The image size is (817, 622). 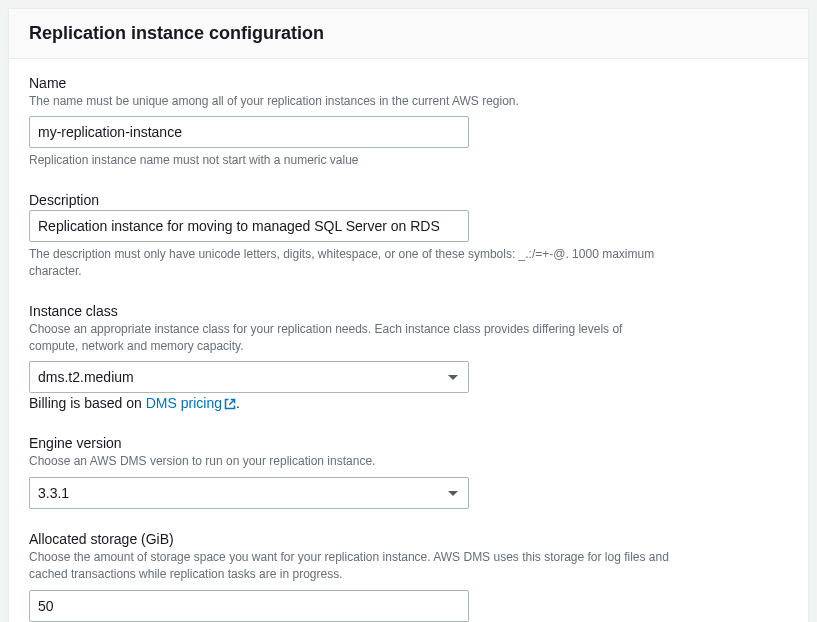 I want to click on engine-version-label: Engine version, so click(x=408, y=443).